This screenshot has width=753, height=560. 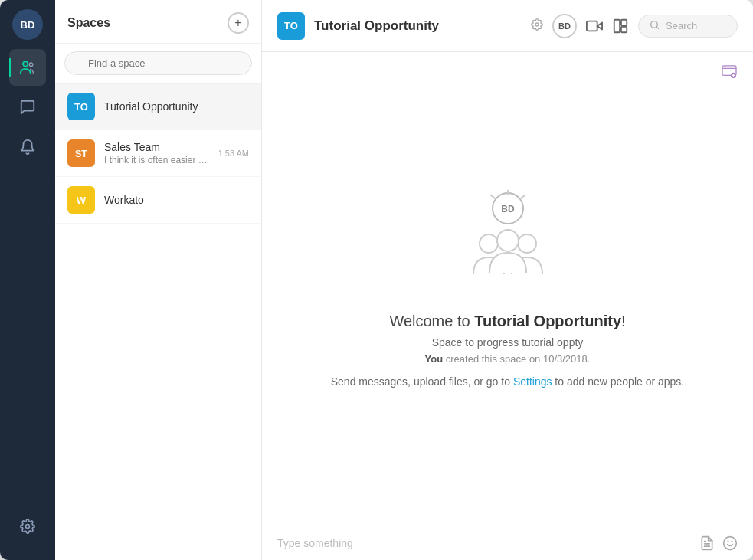 What do you see at coordinates (234, 153) in the screenshot?
I see `space-time-st: 1:53 AM` at bounding box center [234, 153].